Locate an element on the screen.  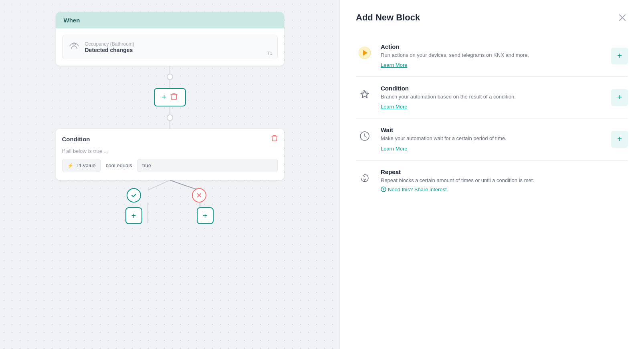
action-learn-more: Learn More is located at coordinates (394, 65).